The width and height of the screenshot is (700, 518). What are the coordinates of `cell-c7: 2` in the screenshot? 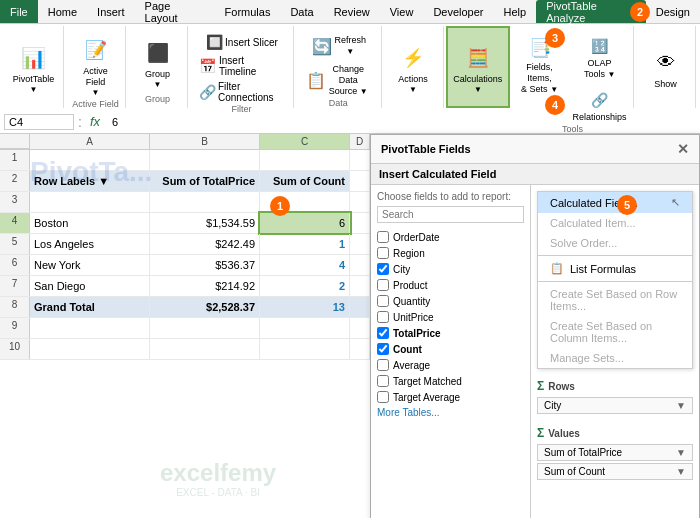 It's located at (305, 286).